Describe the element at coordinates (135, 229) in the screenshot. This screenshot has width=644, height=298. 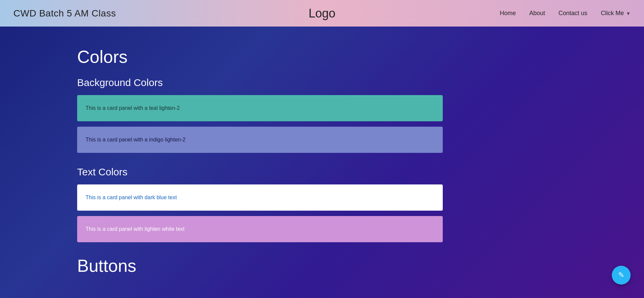
I see `card-white-text: This is a card panel with lighten white …` at that location.